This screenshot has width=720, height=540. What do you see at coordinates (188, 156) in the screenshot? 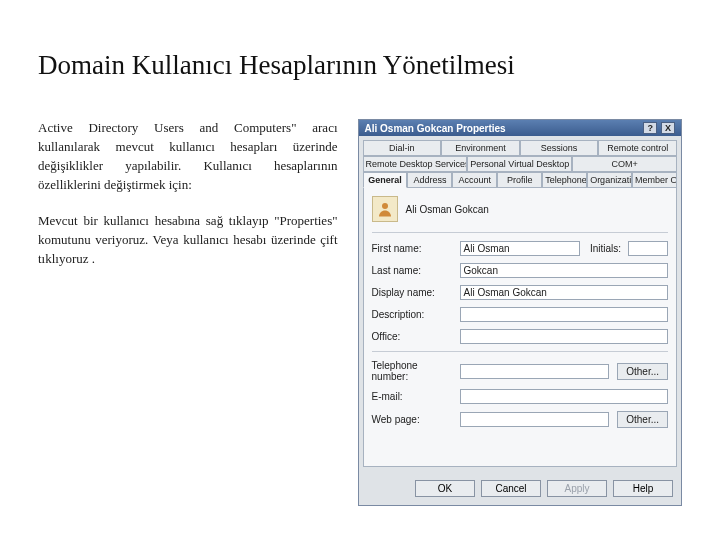
I see `paragraph-1: Active Directory Users and Computers" ar…` at bounding box center [188, 156].